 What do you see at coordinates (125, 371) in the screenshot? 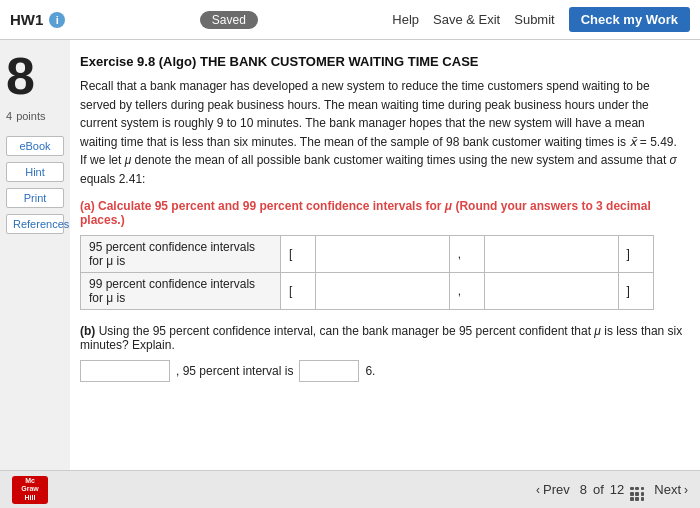
I see `part-b-answer-input` at bounding box center [125, 371].